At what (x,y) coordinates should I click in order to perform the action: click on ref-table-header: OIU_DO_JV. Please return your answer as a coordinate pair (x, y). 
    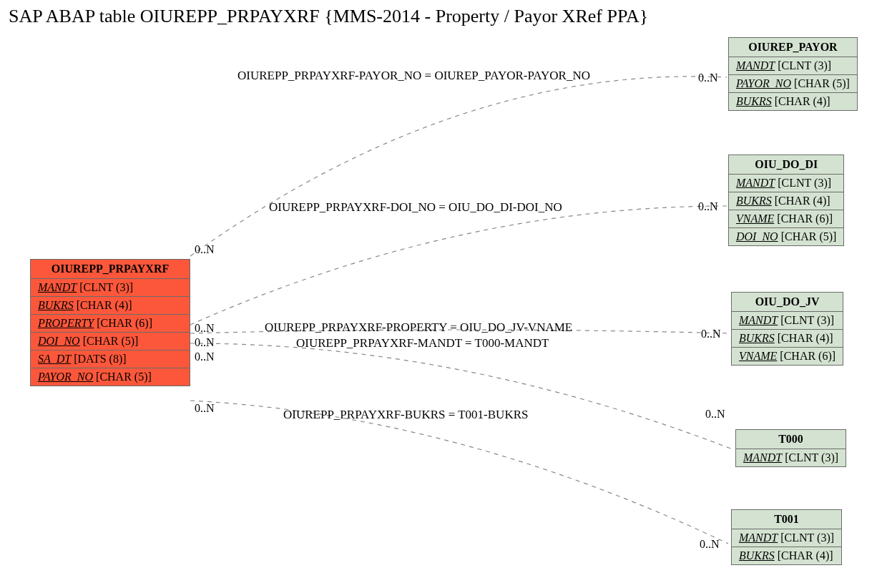
    Looking at the image, I should click on (787, 302).